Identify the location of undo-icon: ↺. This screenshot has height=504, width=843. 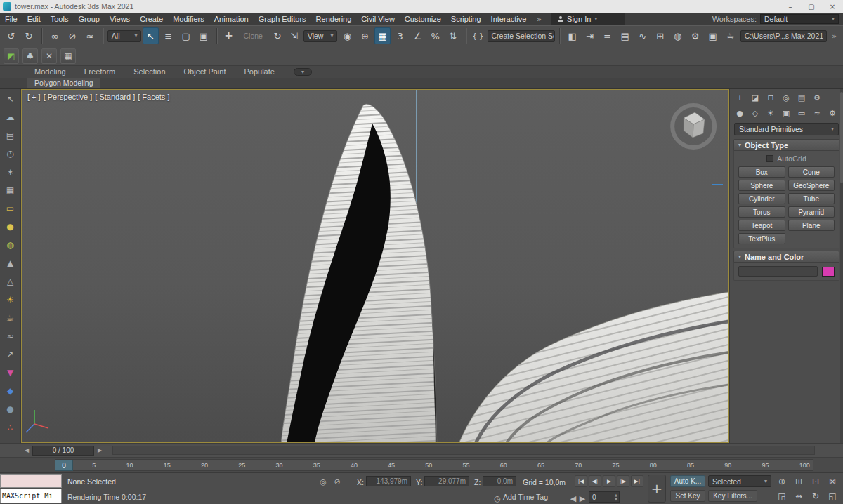
(11, 36).